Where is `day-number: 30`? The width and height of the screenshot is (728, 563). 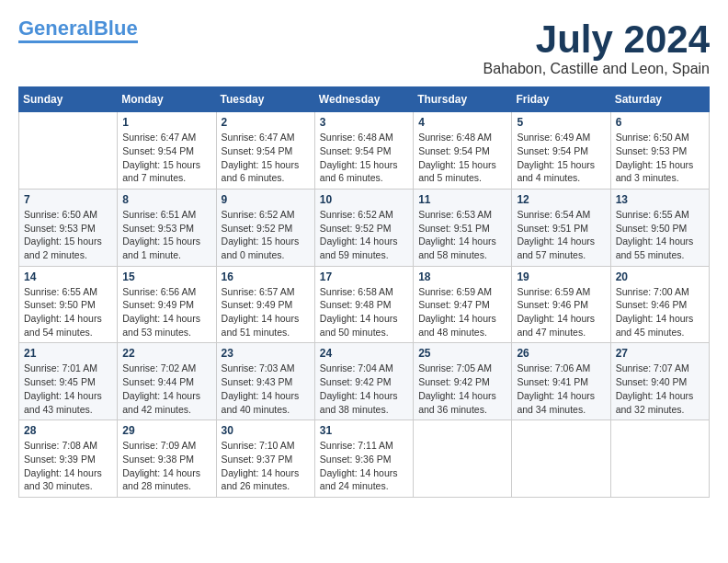
day-number: 30 is located at coordinates (266, 431).